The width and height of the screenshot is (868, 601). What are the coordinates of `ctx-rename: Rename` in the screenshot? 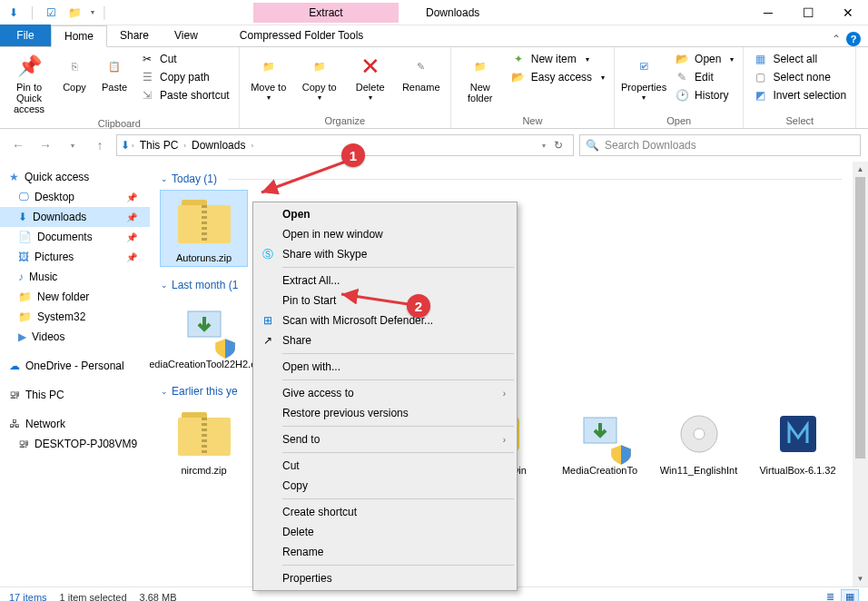 It's located at (385, 552).